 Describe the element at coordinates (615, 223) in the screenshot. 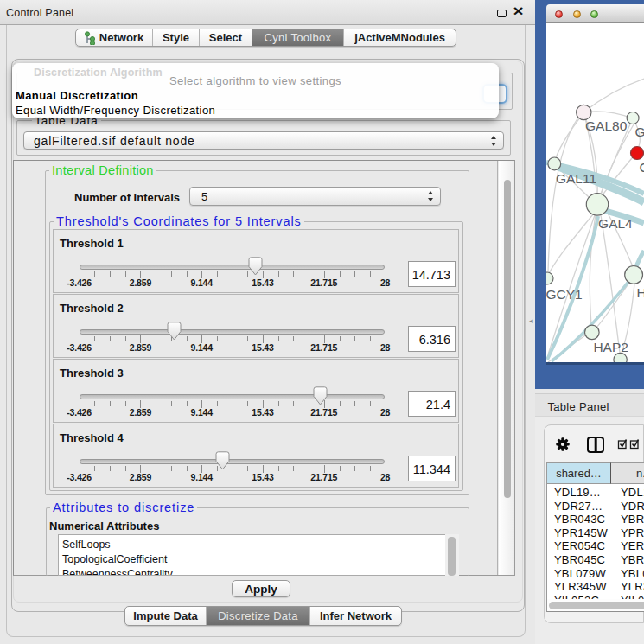

I see `svg-text: GAL4` at that location.